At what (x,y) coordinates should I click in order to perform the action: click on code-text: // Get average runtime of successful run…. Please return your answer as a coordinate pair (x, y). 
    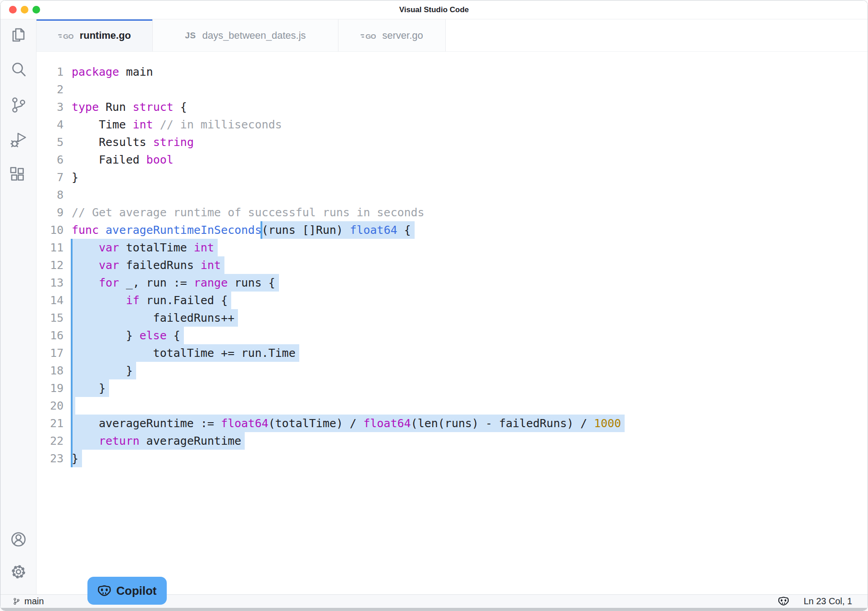
    Looking at the image, I should click on (248, 213).